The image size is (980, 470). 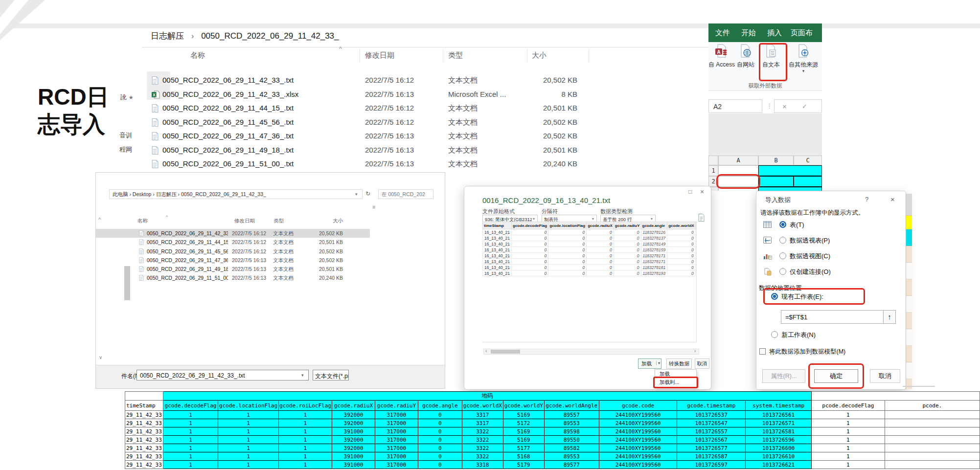 What do you see at coordinates (711, 431) in the screenshot?
I see `cell: 1013726557` at bounding box center [711, 431].